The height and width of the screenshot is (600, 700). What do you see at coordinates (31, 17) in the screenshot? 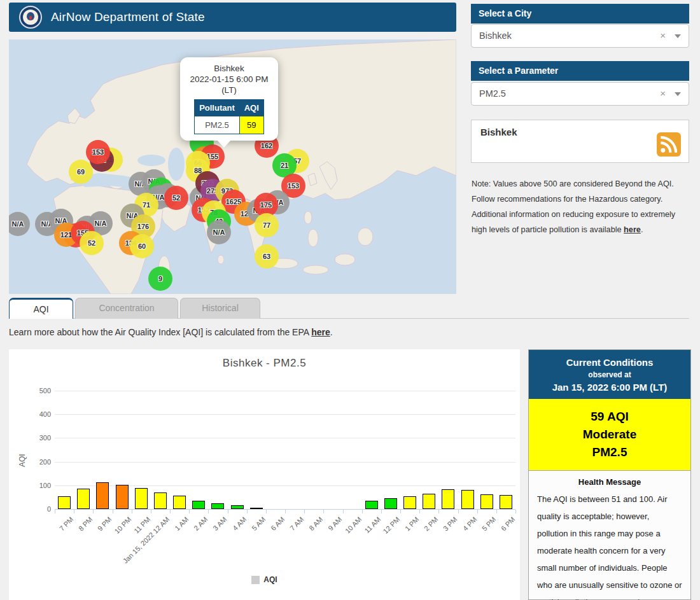
I see `state-seal-logo` at bounding box center [31, 17].